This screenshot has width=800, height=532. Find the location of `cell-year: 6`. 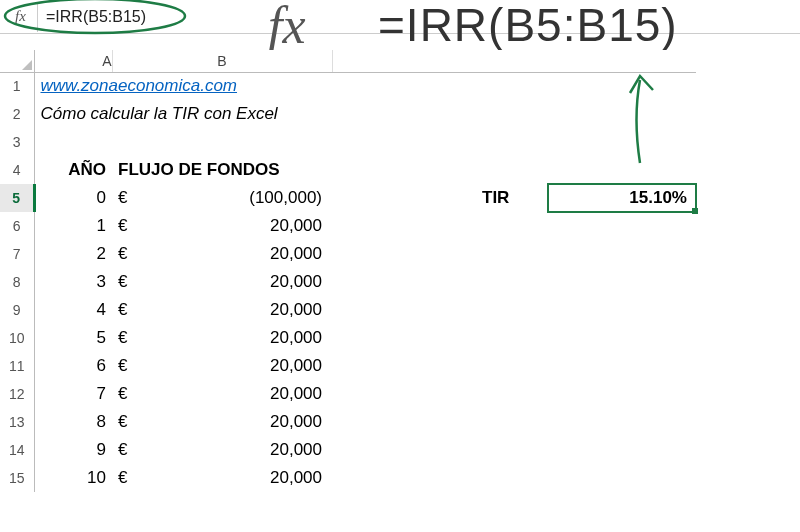

cell-year: 6 is located at coordinates (73, 366).